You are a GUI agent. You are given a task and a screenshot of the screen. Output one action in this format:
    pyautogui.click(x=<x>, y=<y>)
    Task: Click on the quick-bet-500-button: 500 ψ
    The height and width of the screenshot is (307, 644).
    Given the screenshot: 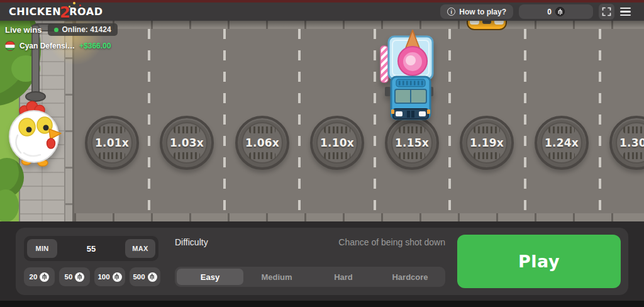 What is the action you would take?
    pyautogui.click(x=145, y=277)
    